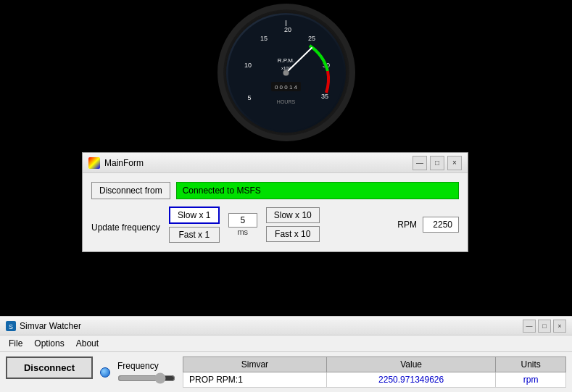 The image size is (572, 392). I want to click on radio-dot, so click(105, 372).